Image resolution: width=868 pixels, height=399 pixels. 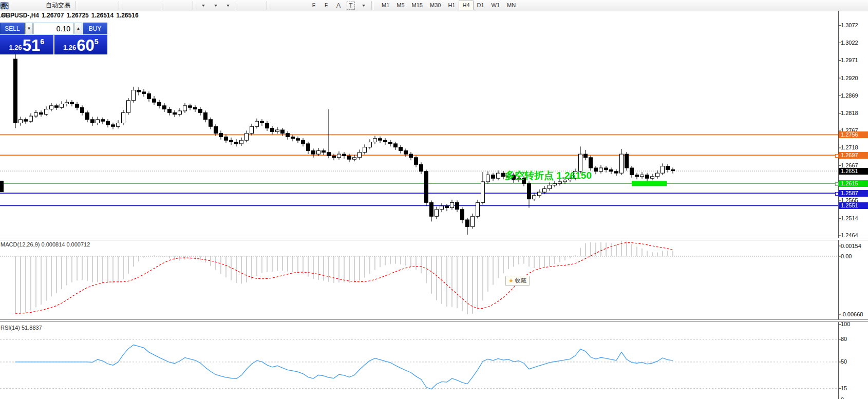 What do you see at coordinates (52, 15) in the screenshot?
I see `price-open: 1.26707` at bounding box center [52, 15].